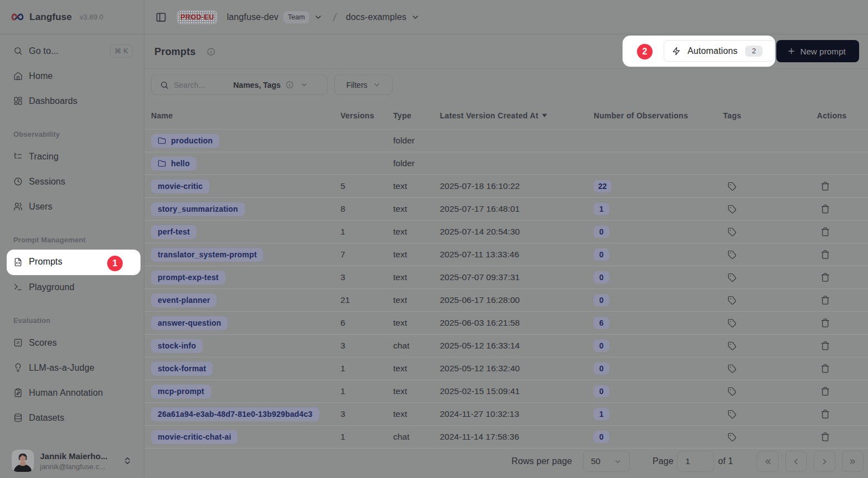  What do you see at coordinates (72, 207) in the screenshot?
I see `sidebar-item-users: Users` at bounding box center [72, 207].